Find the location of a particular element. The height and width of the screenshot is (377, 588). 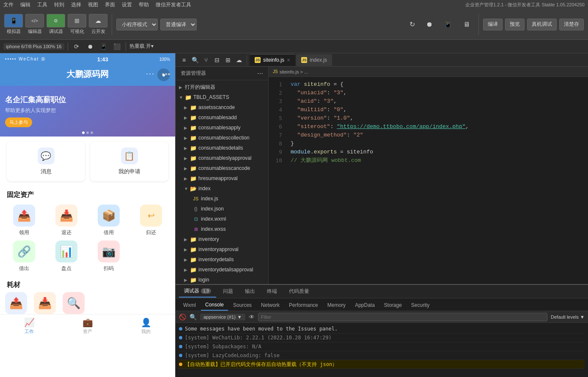

folder-hresumeapproval: ▶ 📁 hresumeapproval is located at coordinates (222, 178).